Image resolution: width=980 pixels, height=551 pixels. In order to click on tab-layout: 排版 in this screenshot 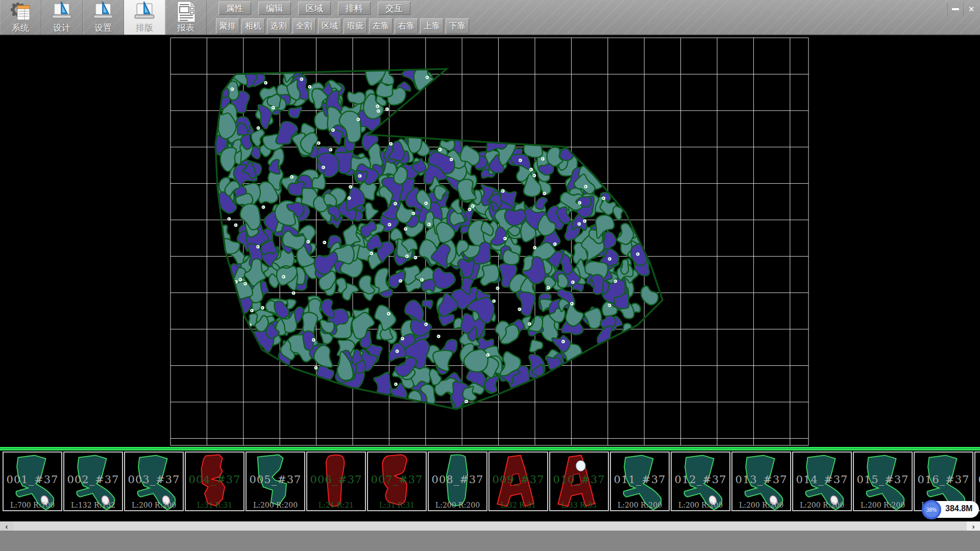, I will do `click(145, 17)`.